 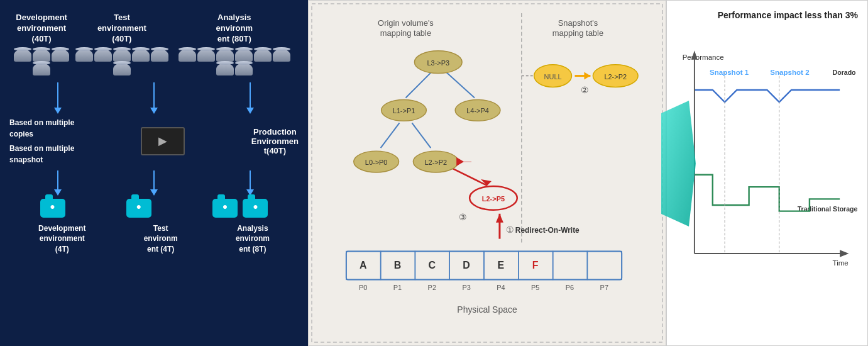 I want to click on svg-text: L4->P4, so click(x=478, y=111).